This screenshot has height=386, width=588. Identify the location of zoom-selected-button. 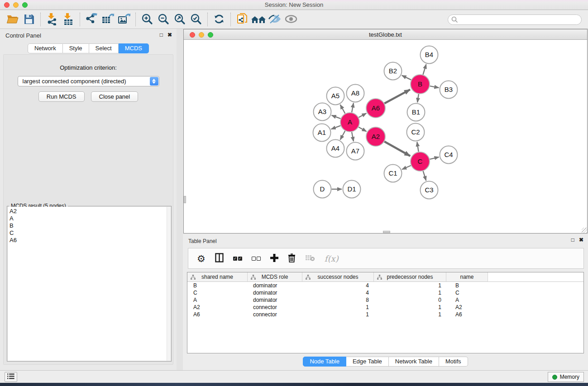
(196, 19).